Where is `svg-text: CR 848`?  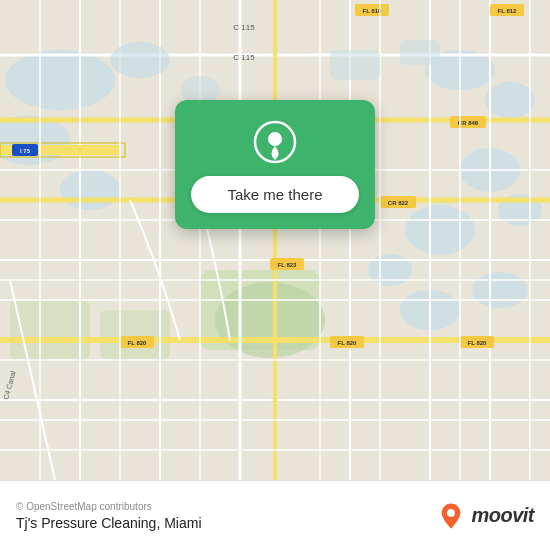
svg-text: CR 848 is located at coordinates (468, 123).